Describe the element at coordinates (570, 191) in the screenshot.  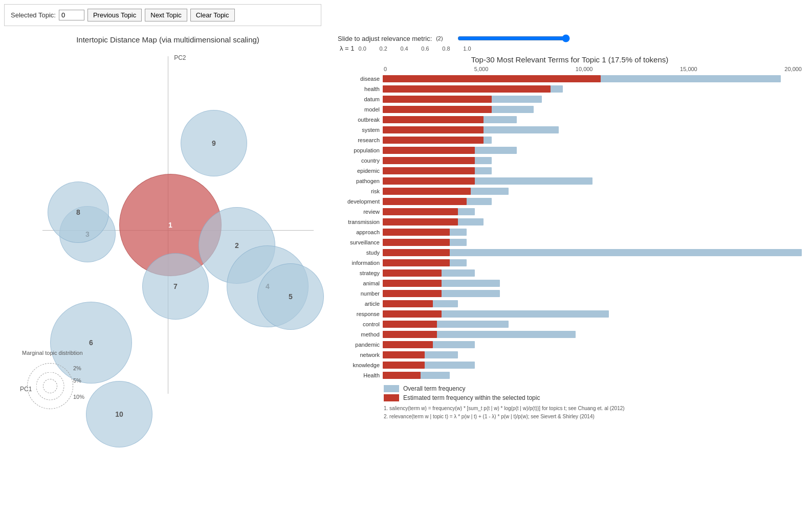
I see `bar-row: risk` at that location.